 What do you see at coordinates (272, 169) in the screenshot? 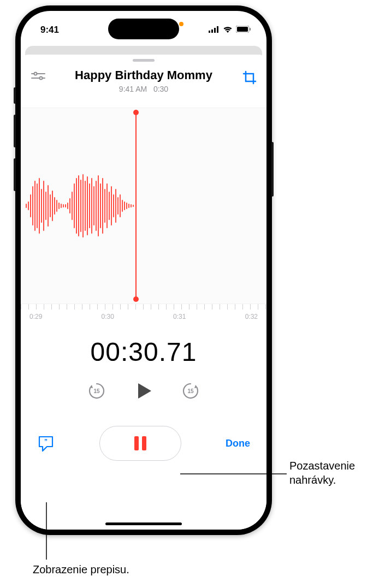
I see `power-button` at bounding box center [272, 169].